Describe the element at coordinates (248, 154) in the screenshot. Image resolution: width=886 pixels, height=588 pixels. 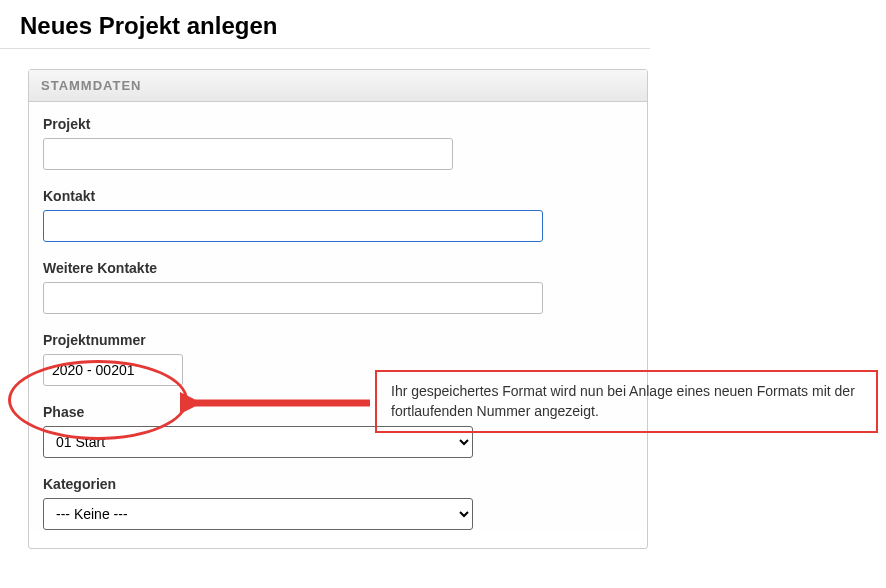
I see `projekt-input` at that location.